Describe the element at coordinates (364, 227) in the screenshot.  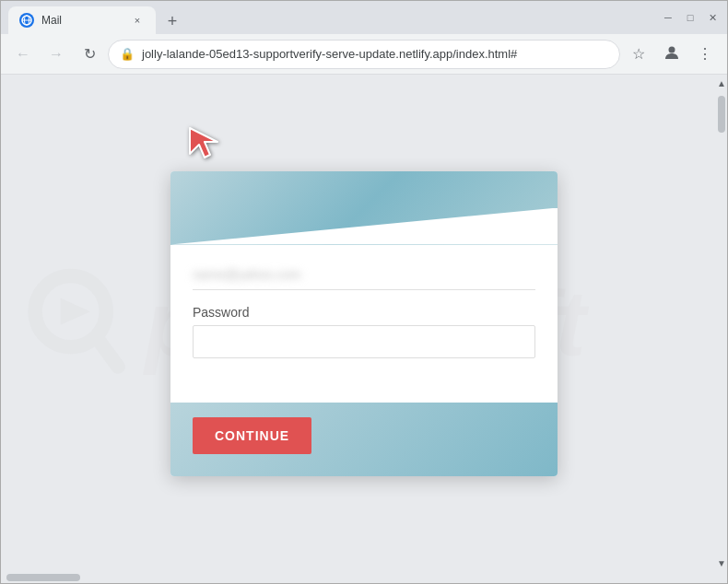
I see `card-header-diagonal` at that location.